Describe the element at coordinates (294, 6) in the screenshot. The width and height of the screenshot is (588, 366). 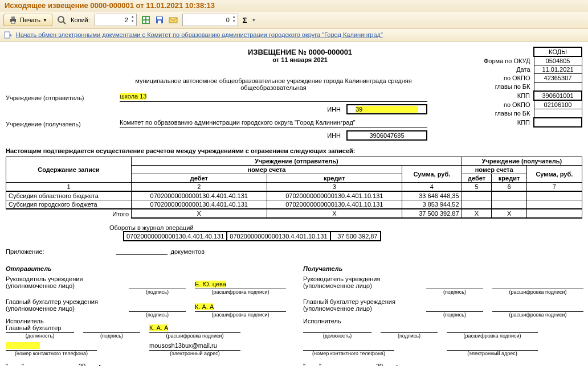
I see `window-title: Исходящее извещение 0000-000001 от 11.01…` at that location.